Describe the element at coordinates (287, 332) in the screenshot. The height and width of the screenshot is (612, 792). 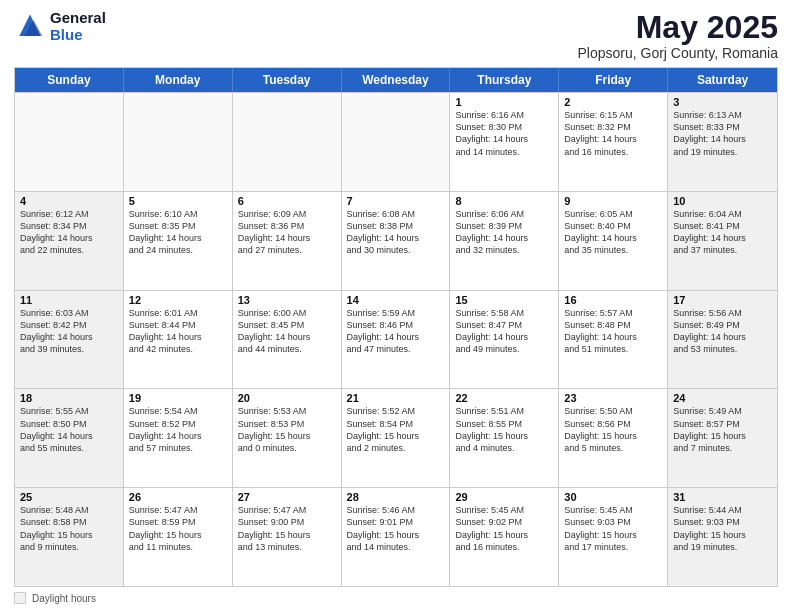
I see `day-info: Sunrise: 6:00 AM Sunset: 8:45 PM Dayligh…` at that location.